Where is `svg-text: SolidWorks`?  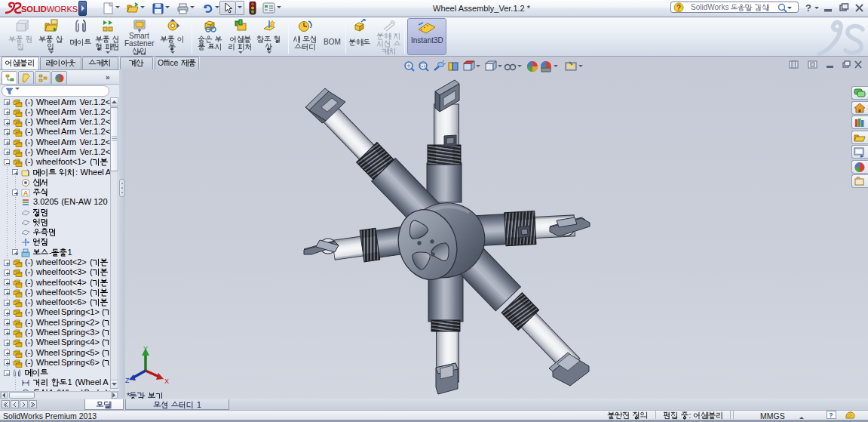 svg-text: SolidWorks is located at coordinates (710, 8).